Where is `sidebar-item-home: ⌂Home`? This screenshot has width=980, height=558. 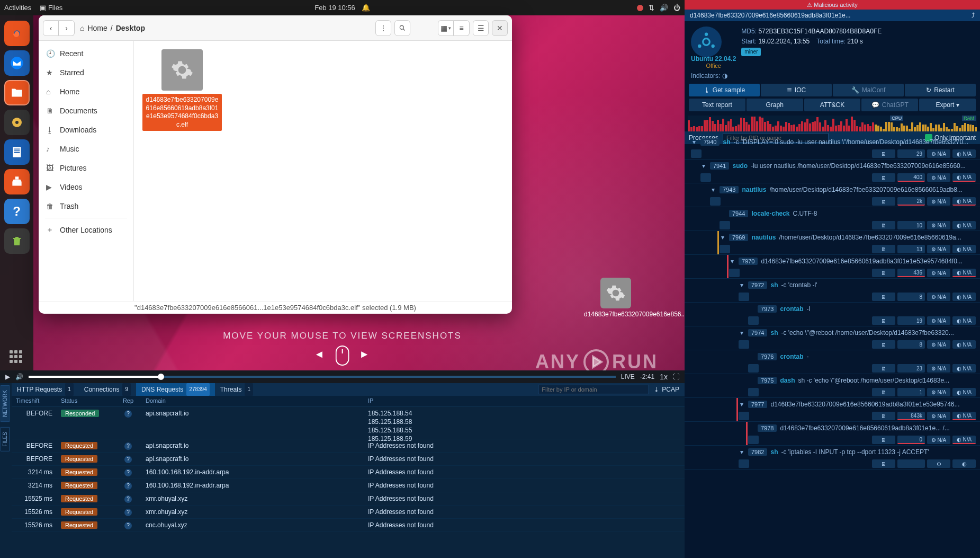
sidebar-item-home: ⌂Home is located at coordinates (86, 92).